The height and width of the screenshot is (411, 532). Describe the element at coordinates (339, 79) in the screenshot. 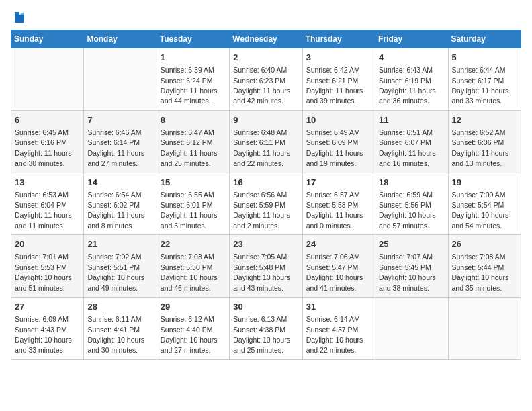

I see `calendar-day-cell: 3Sunrise: 6:42 AM Sunset: 6:21 PM Daylig…` at that location.